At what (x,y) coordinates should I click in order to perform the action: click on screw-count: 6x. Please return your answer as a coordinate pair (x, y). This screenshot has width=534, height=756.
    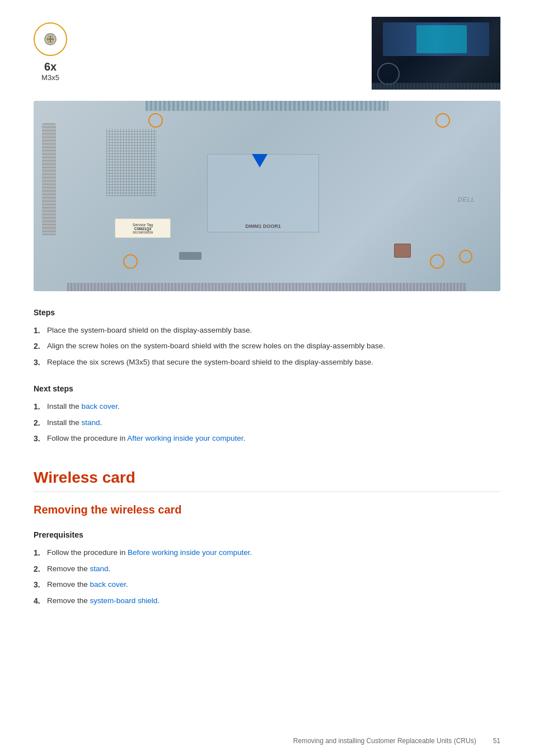
    Looking at the image, I should click on (50, 67).